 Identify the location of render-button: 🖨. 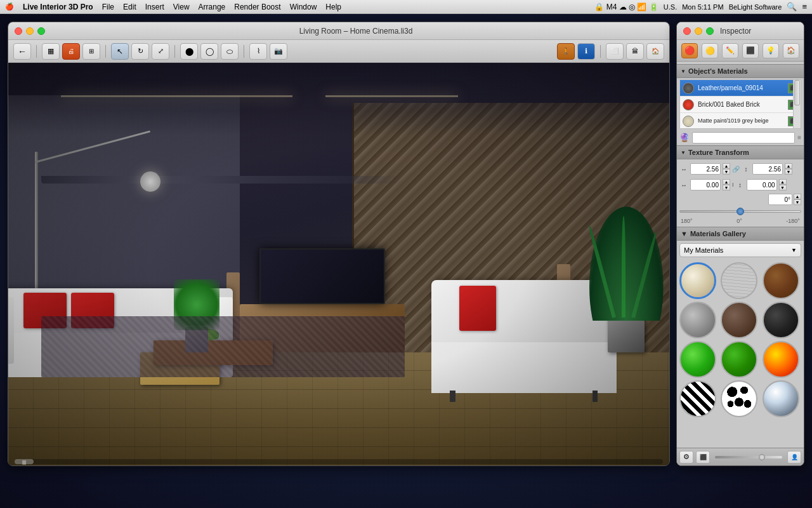
(71, 51).